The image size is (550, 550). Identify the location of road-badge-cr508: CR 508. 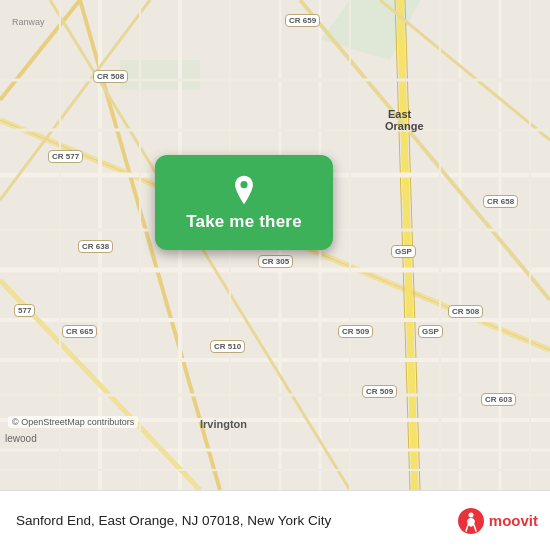
(110, 76).